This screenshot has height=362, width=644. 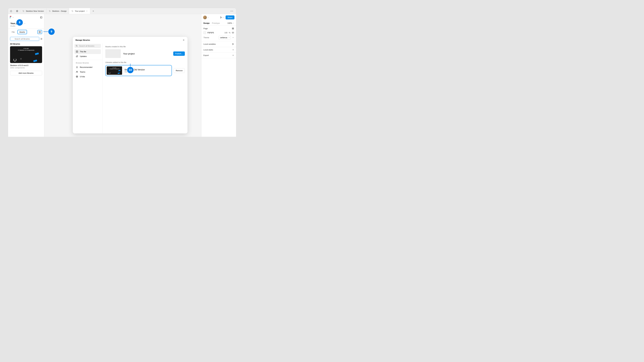 What do you see at coordinates (206, 55) in the screenshot?
I see `export-label: Export` at bounding box center [206, 55].